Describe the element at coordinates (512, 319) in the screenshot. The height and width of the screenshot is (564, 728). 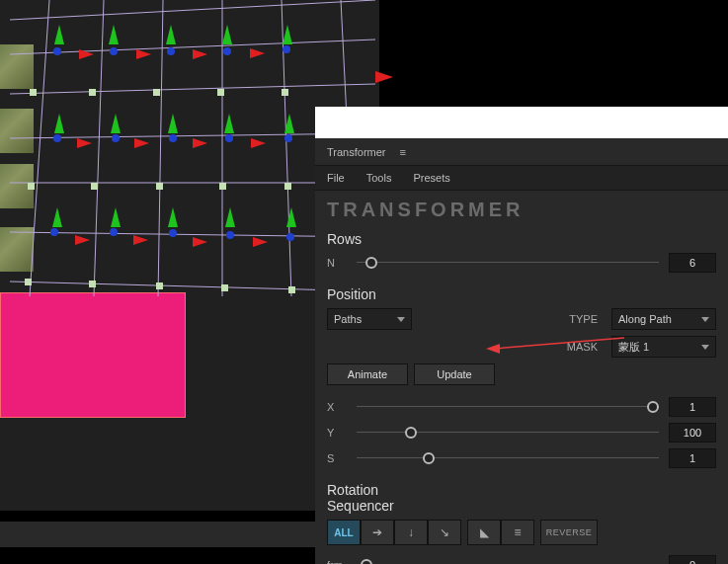
I see `type-label: TYPE` at that location.